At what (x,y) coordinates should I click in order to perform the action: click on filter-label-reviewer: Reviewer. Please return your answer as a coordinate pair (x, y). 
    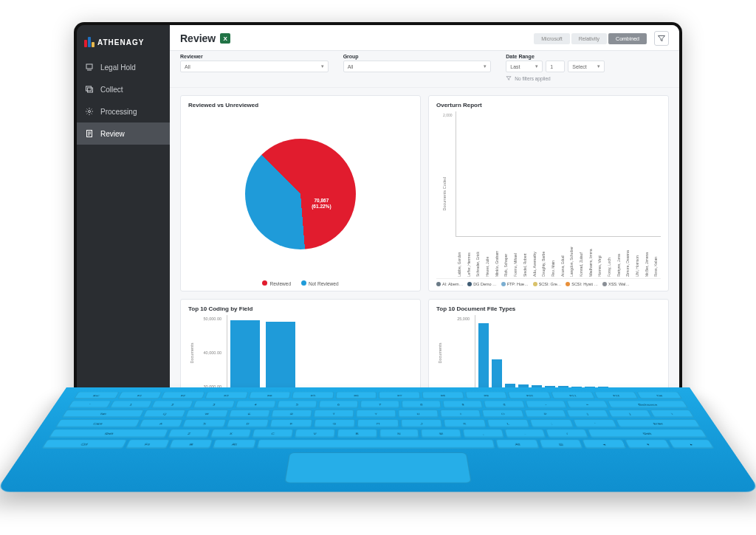
    Looking at the image, I should click on (254, 56).